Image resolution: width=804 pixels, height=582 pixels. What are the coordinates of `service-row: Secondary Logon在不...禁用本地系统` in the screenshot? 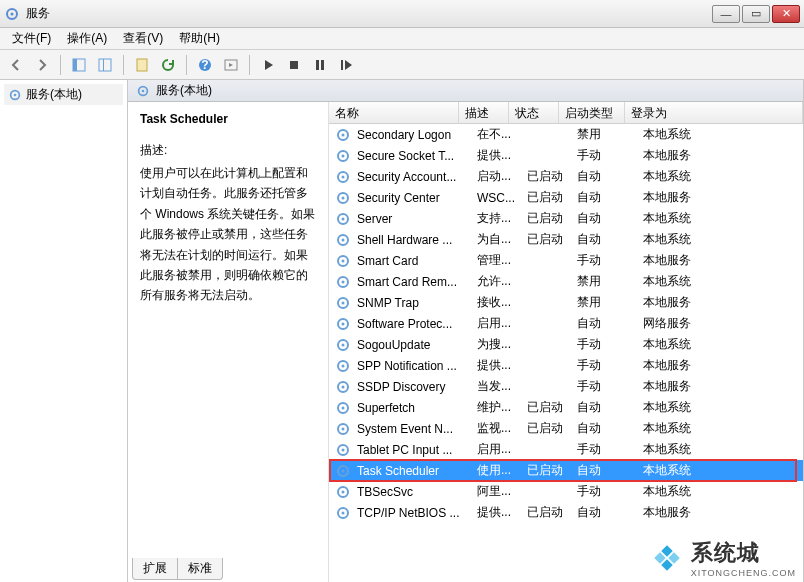 It's located at (566, 134).